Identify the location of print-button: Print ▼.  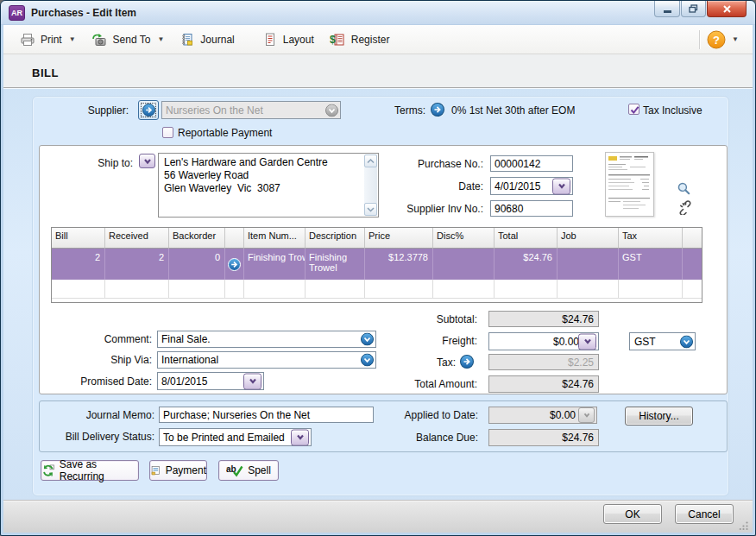
(48, 40).